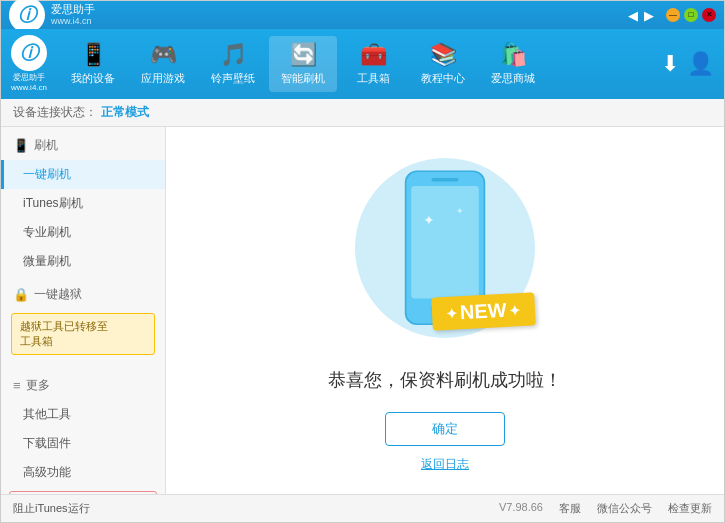 The width and height of the screenshot is (725, 523). Describe the element at coordinates (303, 78) in the screenshot. I see `nav-label-smart-flash: 智能刷机` at that location.